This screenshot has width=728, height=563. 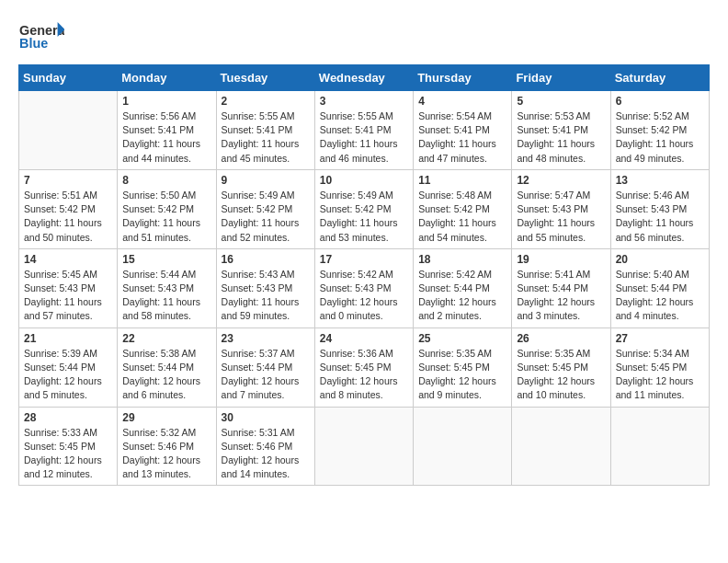 I want to click on day-number: 1, so click(x=166, y=101).